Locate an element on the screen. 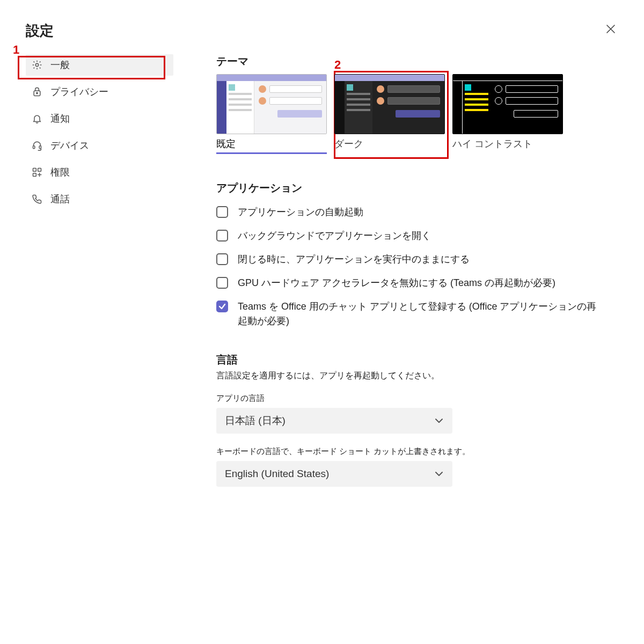  sidebar-item-notify: 通知 is located at coordinates (100, 119).